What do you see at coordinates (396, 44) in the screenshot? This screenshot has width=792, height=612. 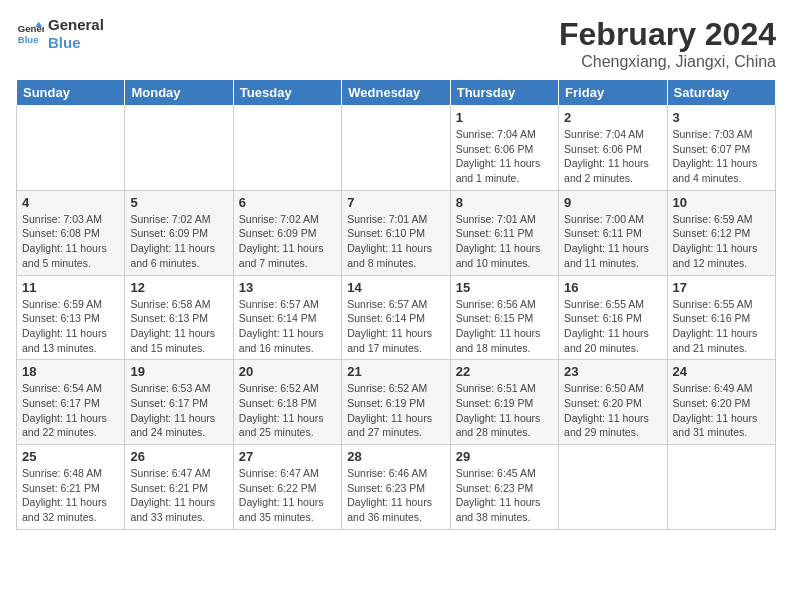 I see `page-header: General Blue GeneralBlue February 2024 C…` at bounding box center [396, 44].